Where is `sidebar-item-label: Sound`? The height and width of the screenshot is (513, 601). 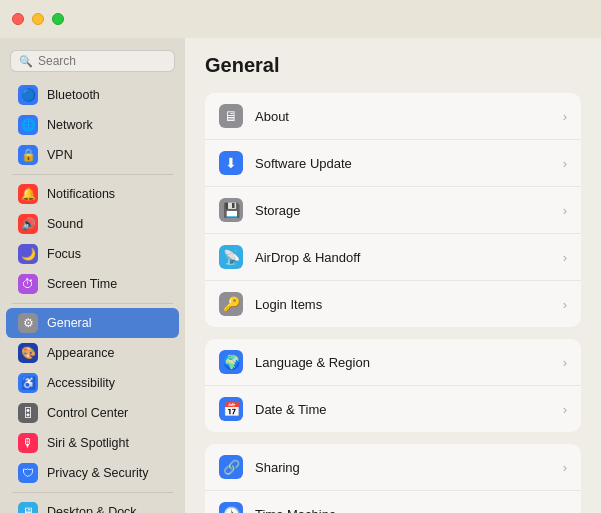
sidebar-item-label: Sound is located at coordinates (65, 224).